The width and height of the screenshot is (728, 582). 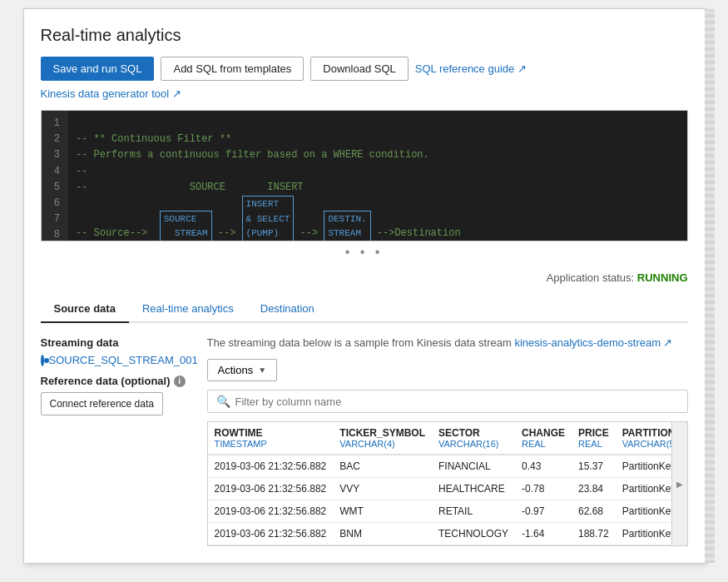 I want to click on info-icon: i, so click(x=180, y=381).